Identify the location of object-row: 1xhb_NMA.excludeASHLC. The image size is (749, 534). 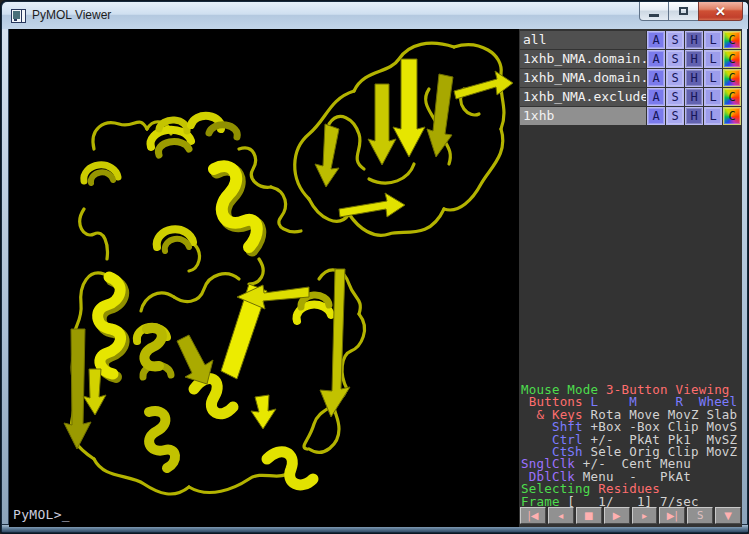
(630, 97).